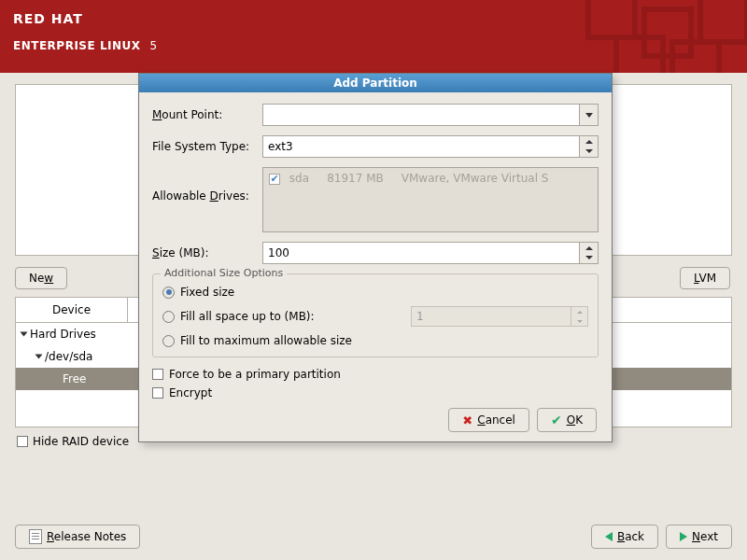  I want to click on opt-fill-up-row: Fill all space up to (MB):, so click(375, 316).